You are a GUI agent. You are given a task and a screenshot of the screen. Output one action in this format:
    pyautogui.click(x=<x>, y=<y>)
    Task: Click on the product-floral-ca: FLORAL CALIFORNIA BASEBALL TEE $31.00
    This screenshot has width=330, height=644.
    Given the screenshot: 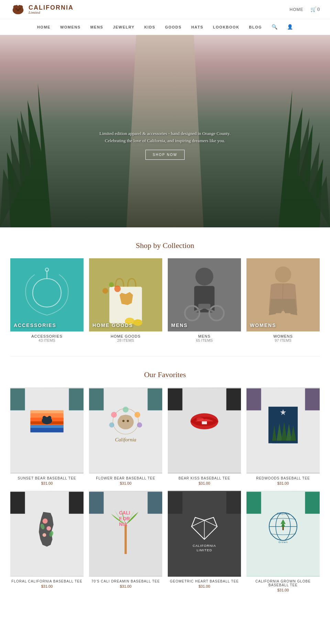 What is the action you would take?
    pyautogui.click(x=47, y=542)
    